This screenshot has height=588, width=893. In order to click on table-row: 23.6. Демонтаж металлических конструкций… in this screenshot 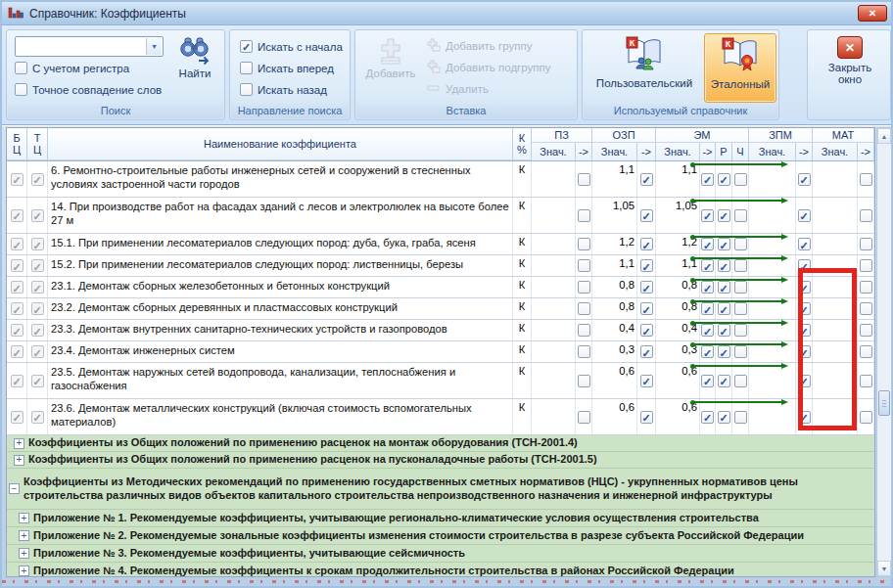, I will do `click(441, 417)`.